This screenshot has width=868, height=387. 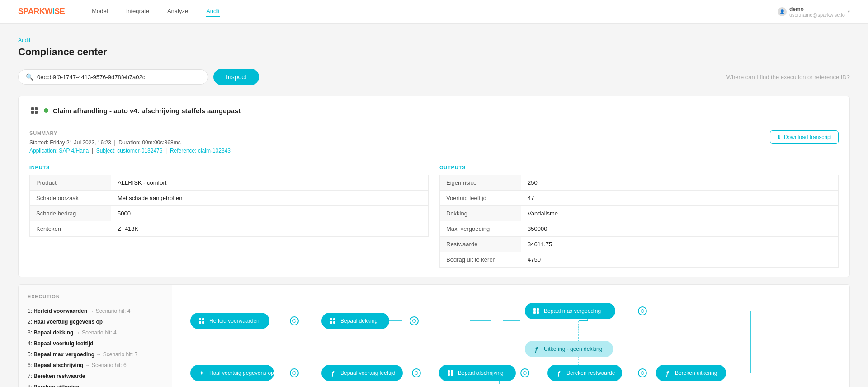 I want to click on nav-integrate: Integrate, so click(x=137, y=12).